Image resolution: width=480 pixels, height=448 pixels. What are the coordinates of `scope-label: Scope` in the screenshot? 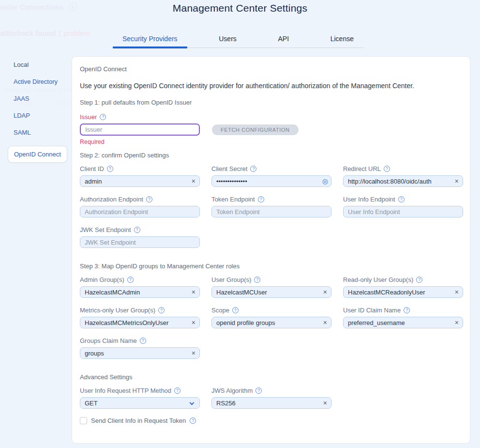 It's located at (221, 310).